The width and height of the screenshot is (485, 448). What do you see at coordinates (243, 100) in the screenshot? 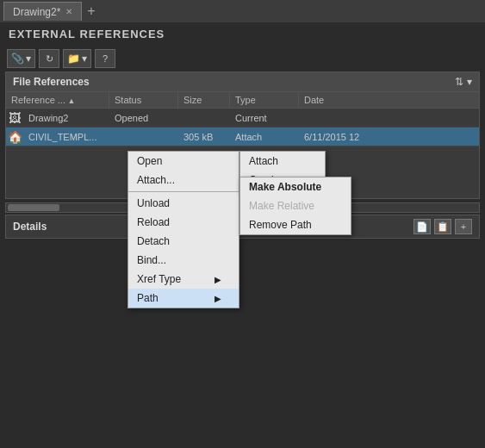
I see `table-header: Reference ... Status Size Type Date` at bounding box center [243, 100].